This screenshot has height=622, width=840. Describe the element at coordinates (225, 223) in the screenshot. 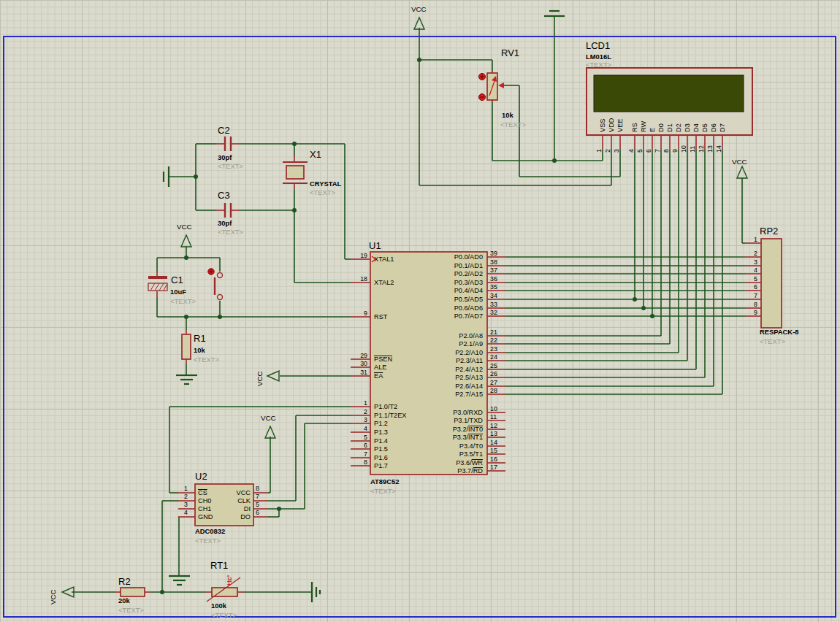

I see `c3-value: 30pf` at that location.